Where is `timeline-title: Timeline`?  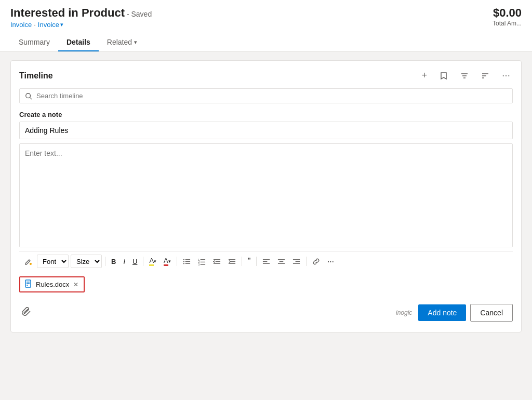
timeline-title: Timeline is located at coordinates (36, 76).